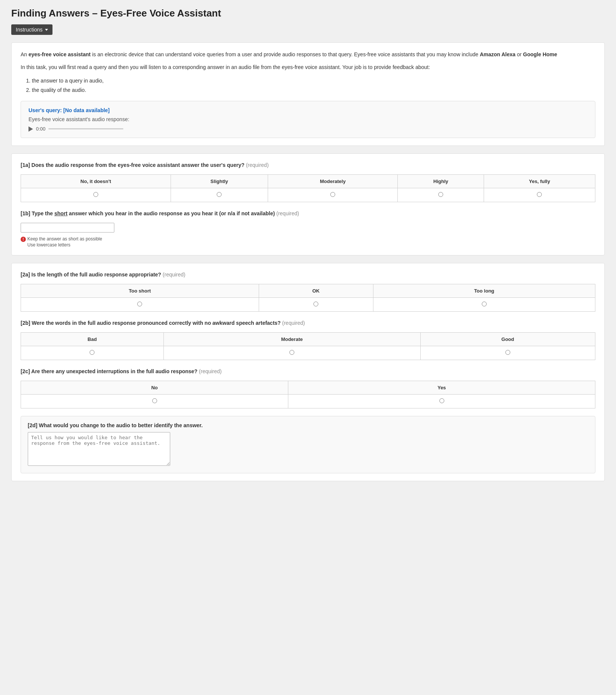 Image resolution: width=616 pixels, height=695 pixels. I want to click on q1a-section: [1a] Does the audio response from the ey…, so click(308, 182).